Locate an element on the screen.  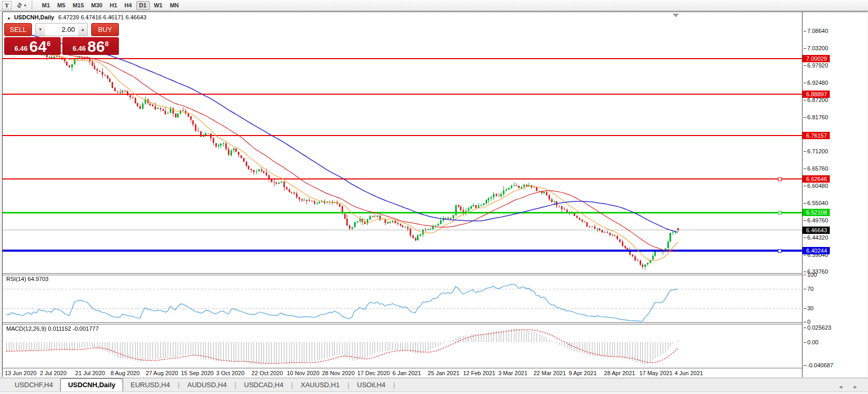
chart-symbol-title: USDCNH,Daily is located at coordinates (34, 17).